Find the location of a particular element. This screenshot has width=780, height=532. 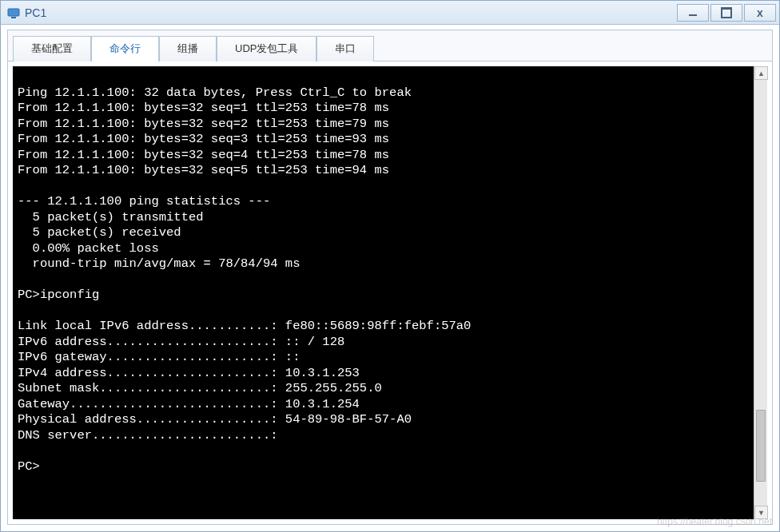

tab-udp-tool: UDP发包工具 is located at coordinates (267, 49).